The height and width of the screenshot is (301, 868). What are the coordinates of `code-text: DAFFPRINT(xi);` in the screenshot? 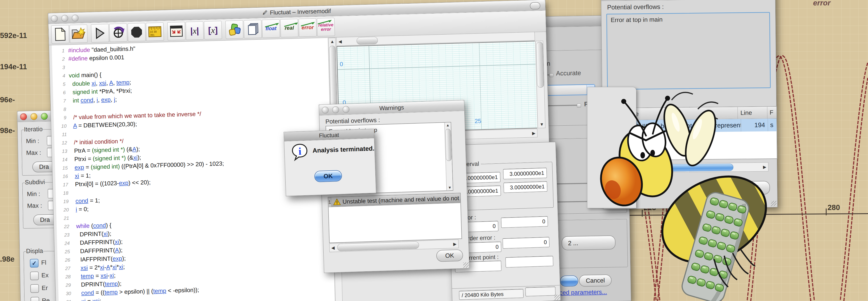 It's located at (98, 242).